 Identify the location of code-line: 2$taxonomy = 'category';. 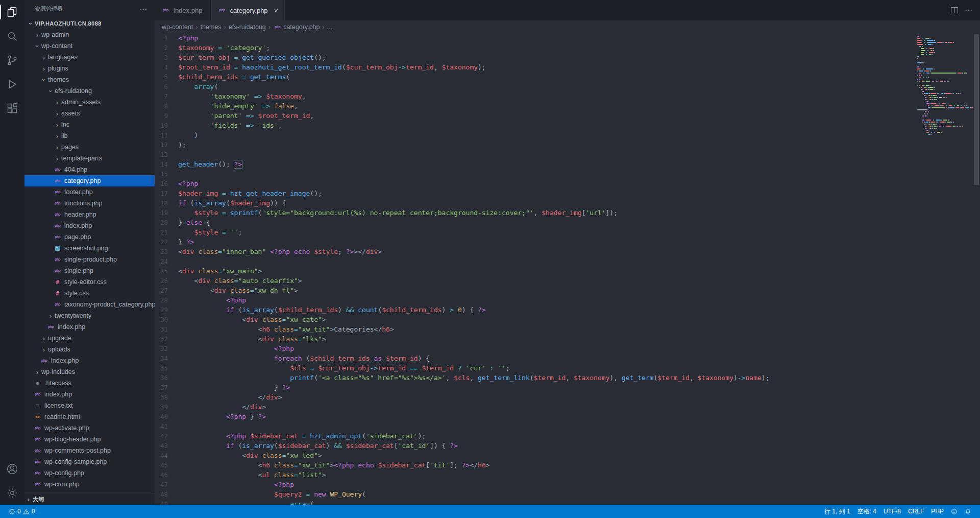
(535, 48).